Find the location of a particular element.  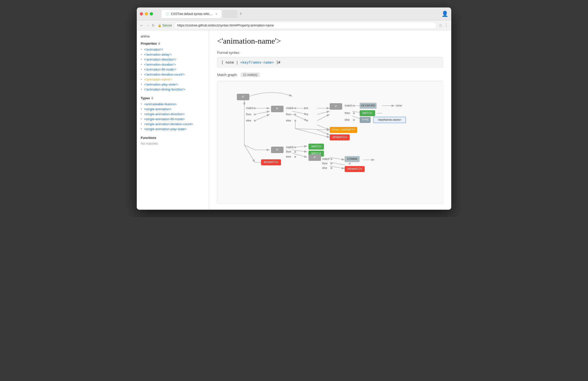

maximize-button is located at coordinates (151, 14).